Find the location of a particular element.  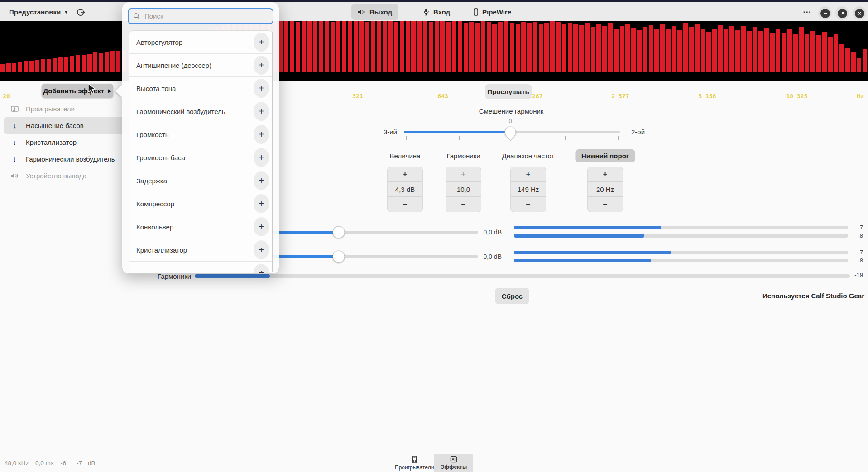

presets-menu-button: Предустановки ▾ is located at coordinates (38, 12).